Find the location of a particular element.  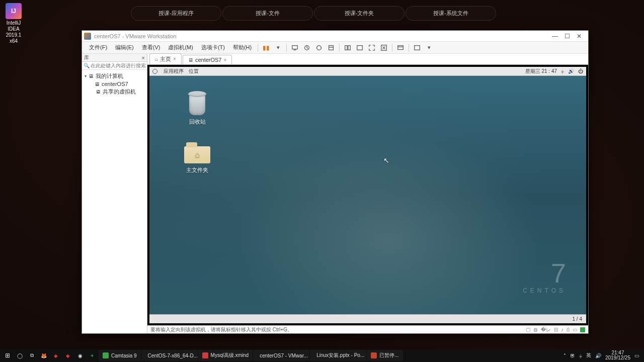

dev-sound-icon: ♪ is located at coordinates (562, 330).